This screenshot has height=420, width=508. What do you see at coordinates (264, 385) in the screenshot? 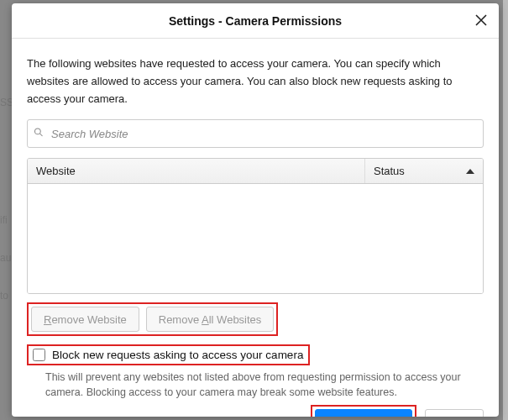
I see `block-helper-text: This will prevent any websites not liste…` at bounding box center [264, 385].